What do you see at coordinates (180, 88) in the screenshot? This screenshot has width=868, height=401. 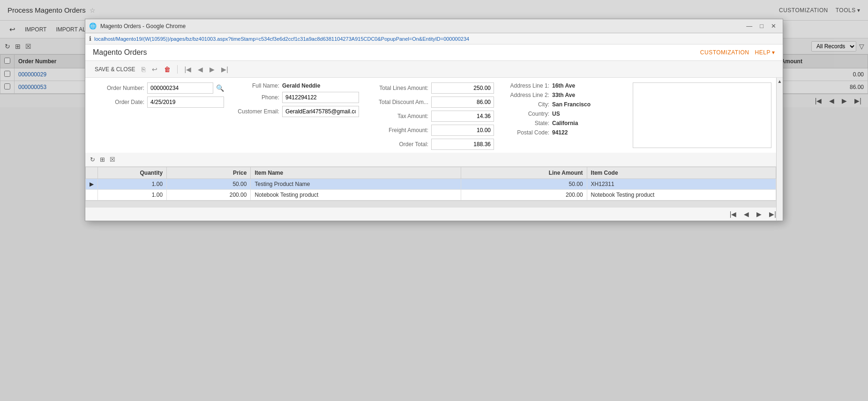 I see `order-number-input` at bounding box center [180, 88].